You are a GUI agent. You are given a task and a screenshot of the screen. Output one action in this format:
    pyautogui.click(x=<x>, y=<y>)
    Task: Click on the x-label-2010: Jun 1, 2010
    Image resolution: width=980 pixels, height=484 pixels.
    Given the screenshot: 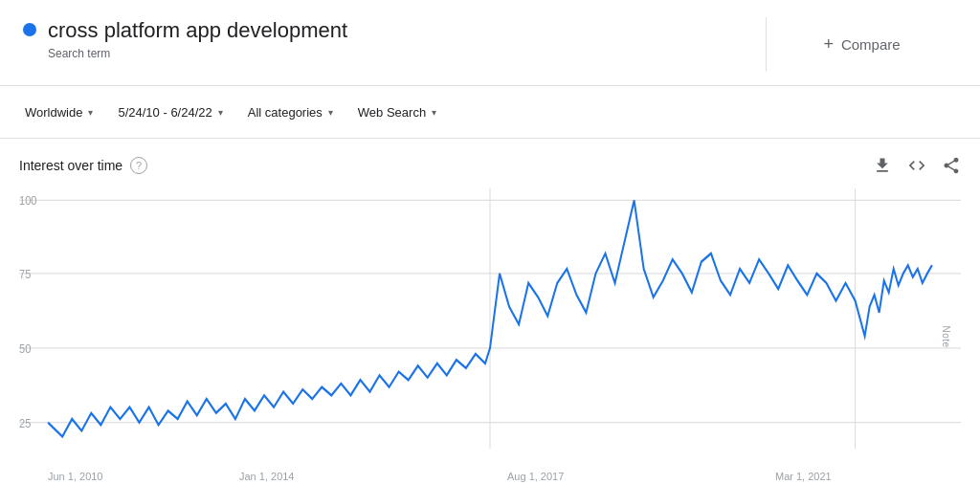 What is the action you would take?
    pyautogui.click(x=76, y=476)
    